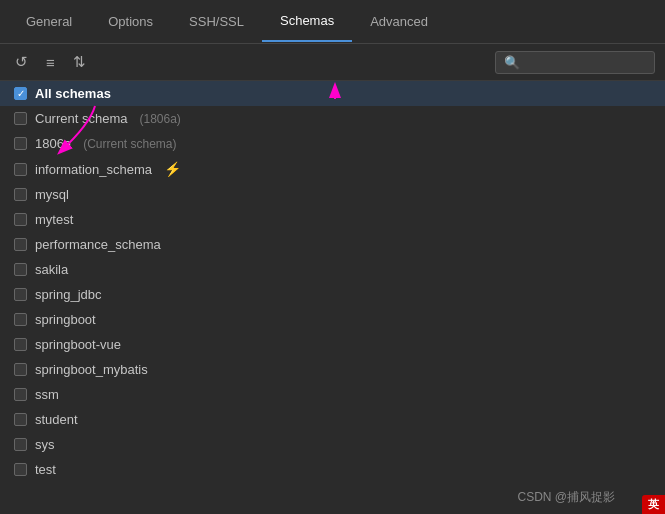 Image resolution: width=665 pixels, height=514 pixels. What do you see at coordinates (98, 244) in the screenshot?
I see `schema-name: performance_schema` at bounding box center [98, 244].